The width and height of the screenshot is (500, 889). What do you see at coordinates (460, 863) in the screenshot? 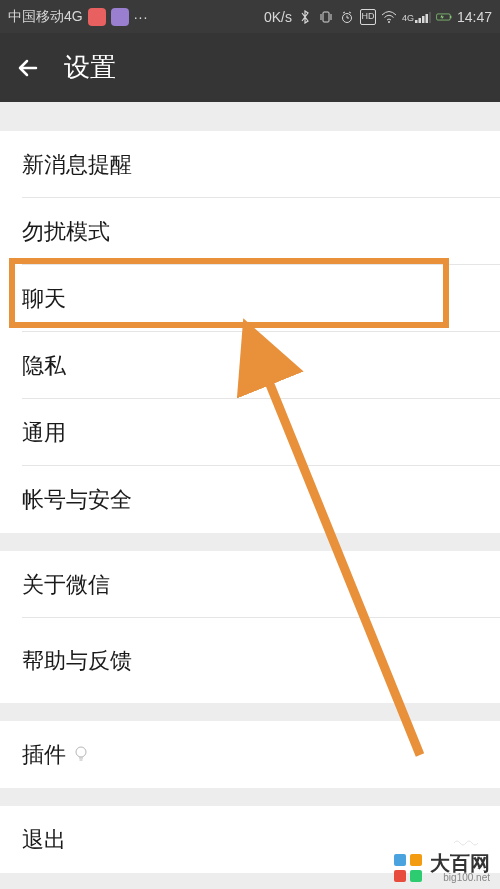
I see `watermark-brand: 大百网` at bounding box center [460, 863].